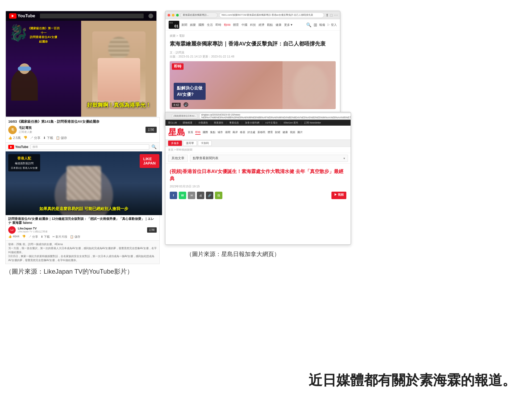  I want to click on subscribe-button-top: 訂閱, so click(151, 130).